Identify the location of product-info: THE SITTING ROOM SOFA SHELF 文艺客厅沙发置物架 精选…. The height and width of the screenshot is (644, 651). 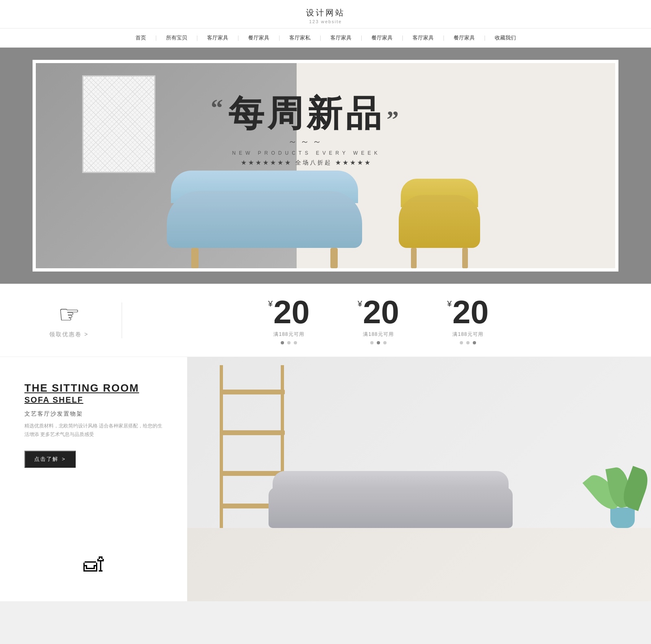
(94, 442).